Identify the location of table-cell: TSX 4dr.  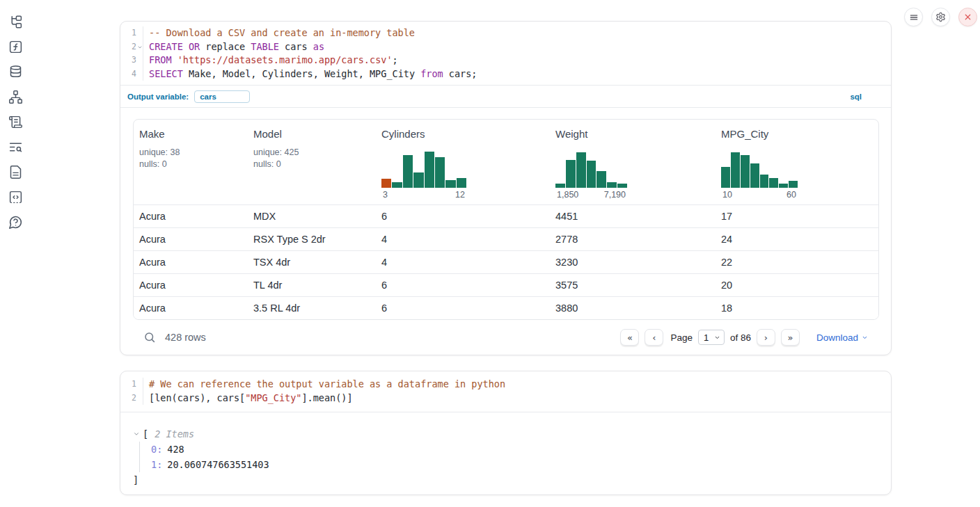
(312, 262).